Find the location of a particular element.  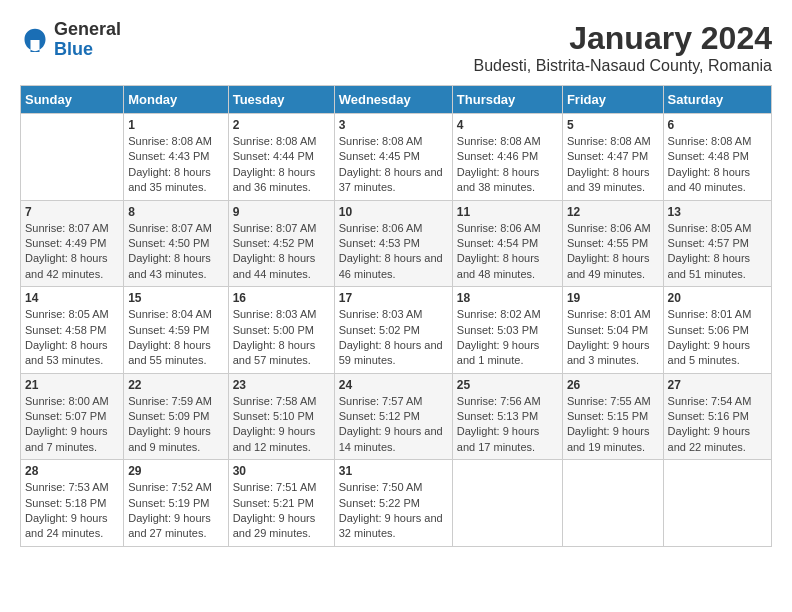

day-info: Sunrise: 8:07 AMSunset: 4:49 PMDaylight:… is located at coordinates (72, 252).